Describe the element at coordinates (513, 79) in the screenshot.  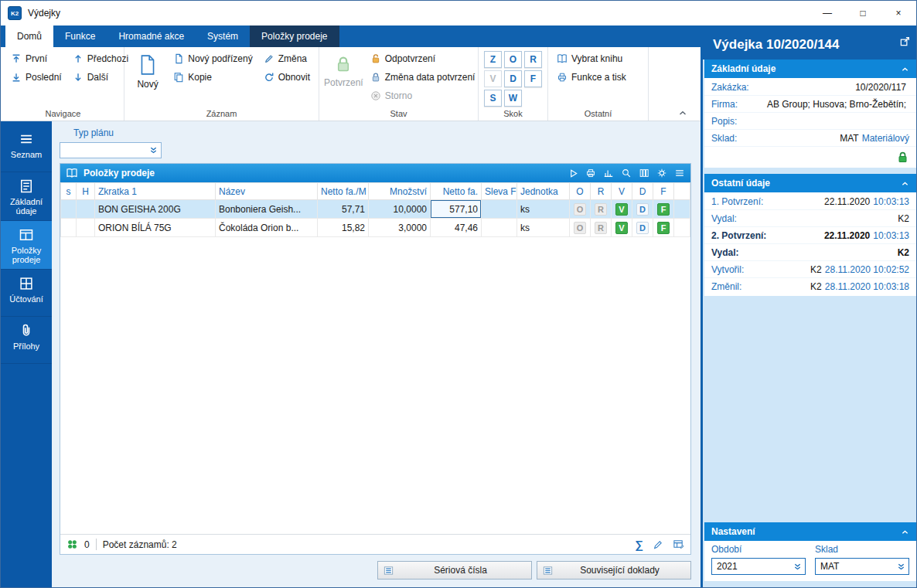
I see `jump-d-button: D` at that location.